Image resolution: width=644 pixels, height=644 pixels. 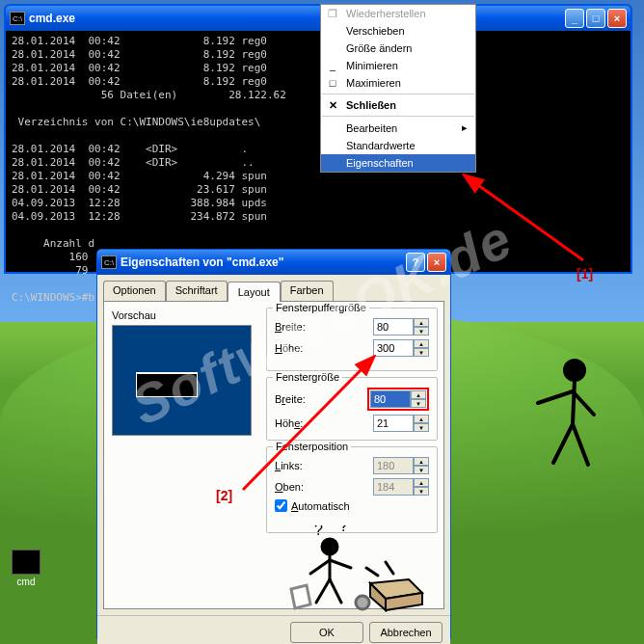 I want to click on buffer-width-input, so click(x=393, y=327).